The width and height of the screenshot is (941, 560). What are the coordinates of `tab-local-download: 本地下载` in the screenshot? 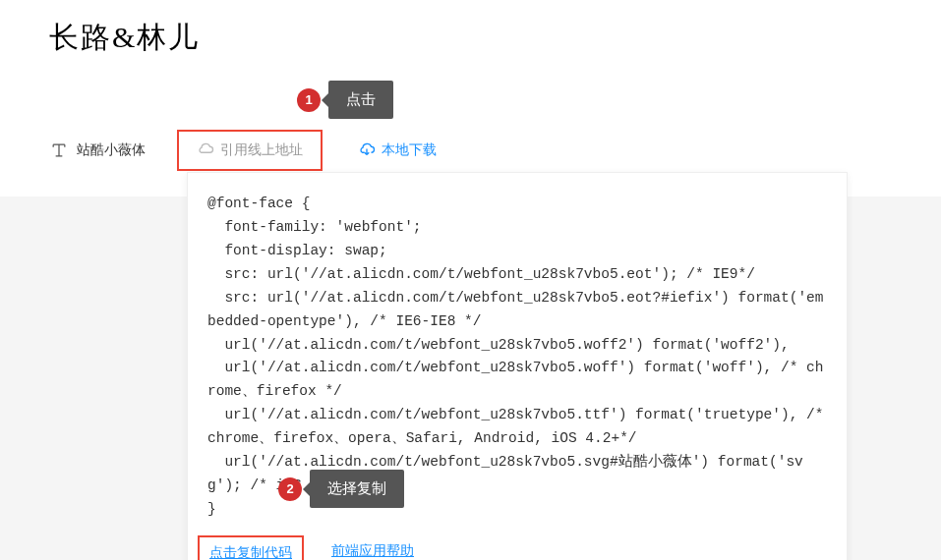 It's located at (397, 150).